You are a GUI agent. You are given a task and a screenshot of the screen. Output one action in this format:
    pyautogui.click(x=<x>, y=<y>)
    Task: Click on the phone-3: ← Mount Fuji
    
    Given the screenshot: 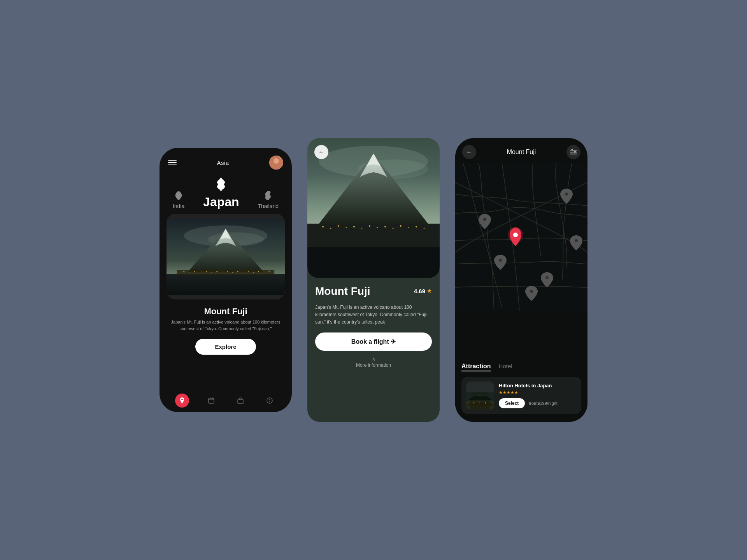 What is the action you would take?
    pyautogui.click(x=521, y=280)
    